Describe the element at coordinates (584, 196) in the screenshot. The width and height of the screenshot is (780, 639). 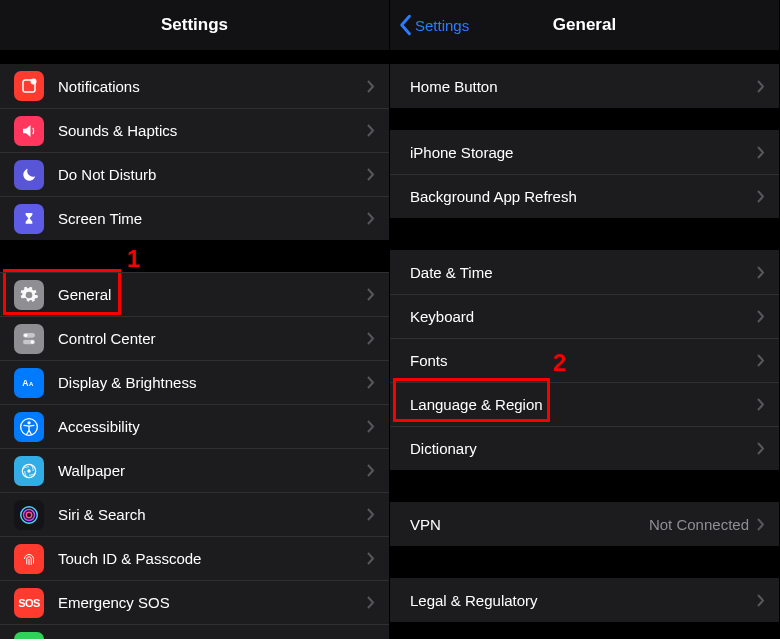
I see `row-background-app-refresh: Background App Refresh` at that location.